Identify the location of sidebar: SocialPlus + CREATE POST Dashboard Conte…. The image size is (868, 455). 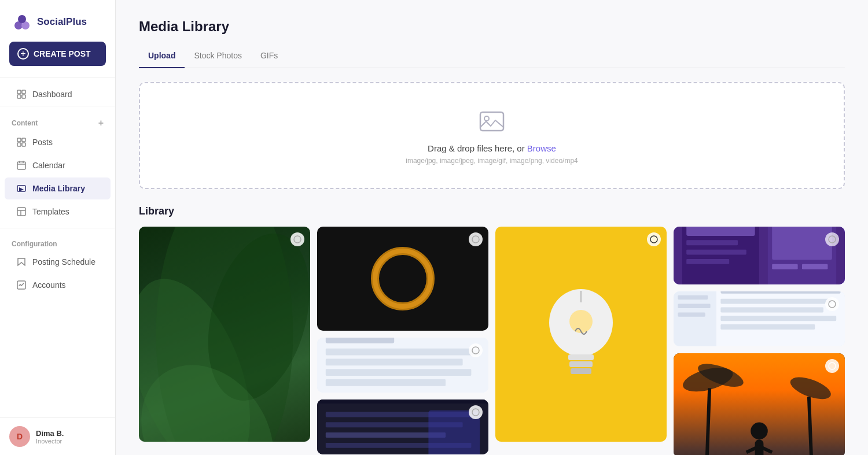
(58, 228).